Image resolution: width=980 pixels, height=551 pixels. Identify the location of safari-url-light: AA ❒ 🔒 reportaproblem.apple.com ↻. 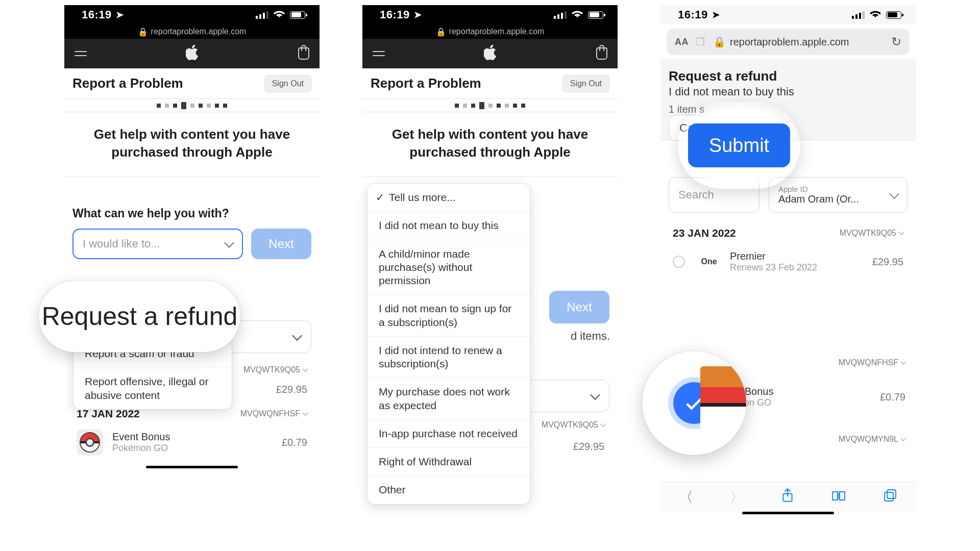
(788, 42).